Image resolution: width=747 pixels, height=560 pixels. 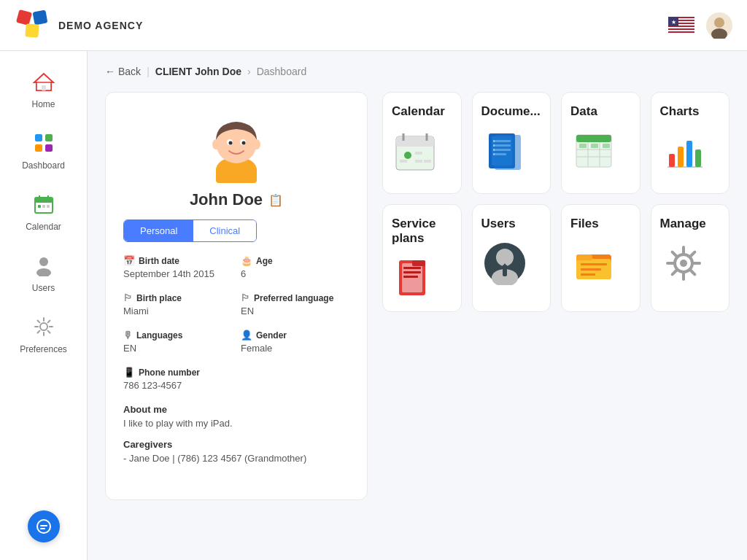 I want to click on profile-tabs: Personal Clinical, so click(x=190, y=230).